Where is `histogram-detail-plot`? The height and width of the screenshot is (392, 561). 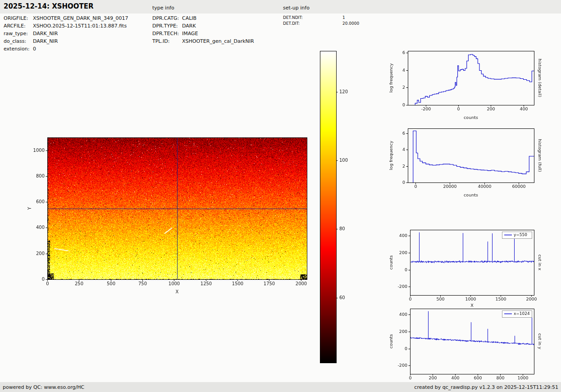 histogram-detail-plot is located at coordinates (464, 85).